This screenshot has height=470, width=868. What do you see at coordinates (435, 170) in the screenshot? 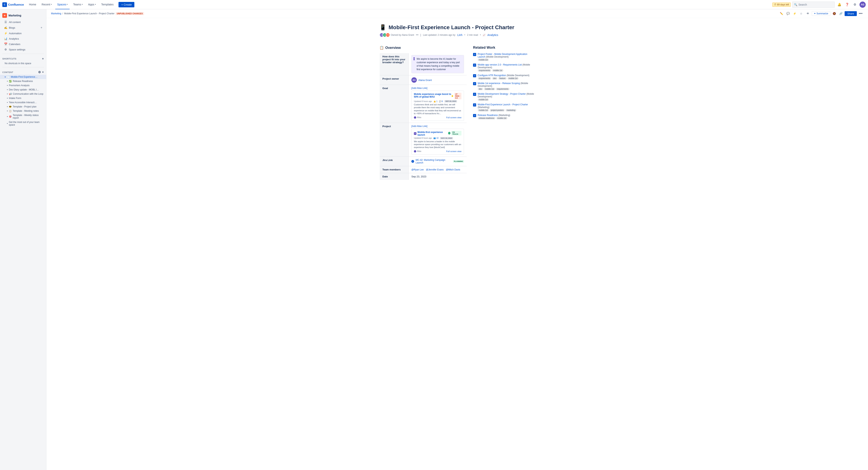
I see `team-member-2: @Jennifer Evans` at bounding box center [435, 170].